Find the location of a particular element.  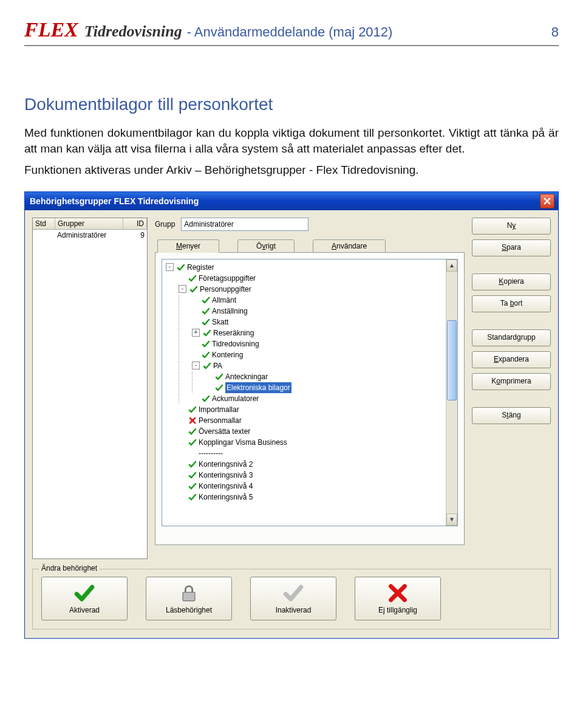

tree-node: Elektroniska bilagor is located at coordinates (312, 388).